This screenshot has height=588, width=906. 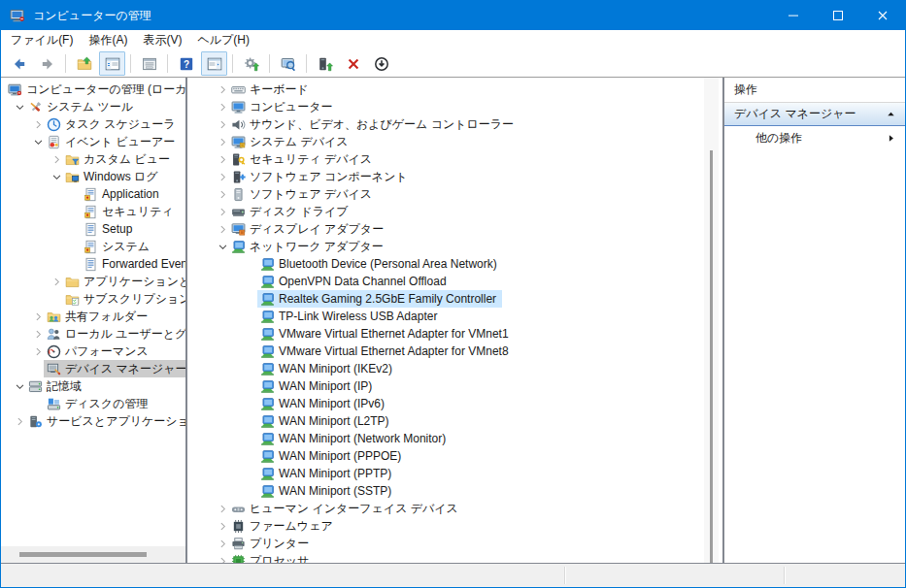 What do you see at coordinates (93, 89) in the screenshot?
I see `tree-item: コンピューターの管理 (ローカル)` at bounding box center [93, 89].